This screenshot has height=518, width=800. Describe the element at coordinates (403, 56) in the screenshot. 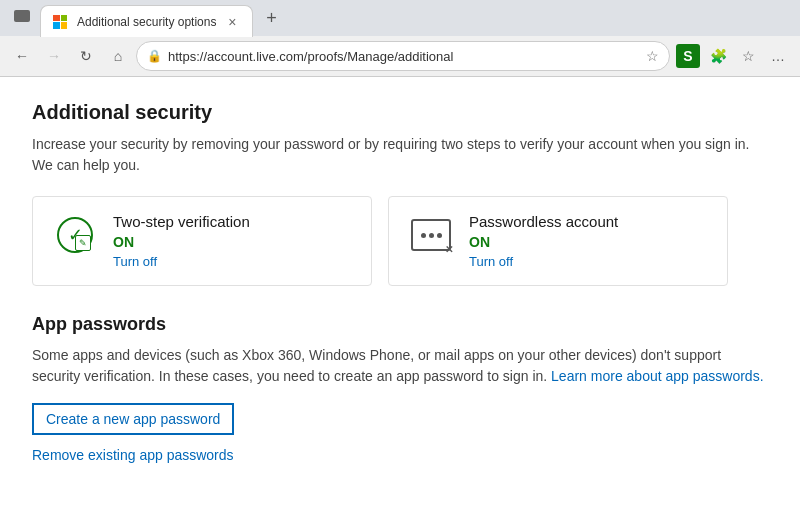

I see `address-bar: 🔒 https://account.live.com/proofs/Manage…` at that location.